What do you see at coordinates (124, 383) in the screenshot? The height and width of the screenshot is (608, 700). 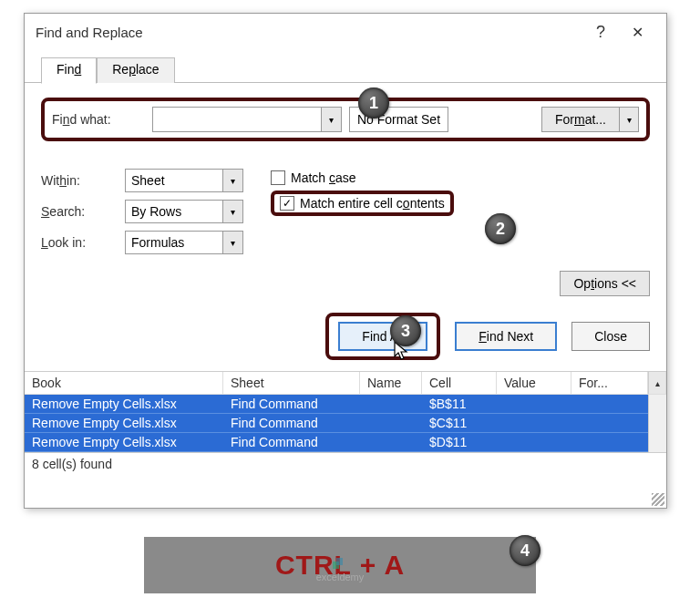 I see `col-book: Book` at bounding box center [124, 383].